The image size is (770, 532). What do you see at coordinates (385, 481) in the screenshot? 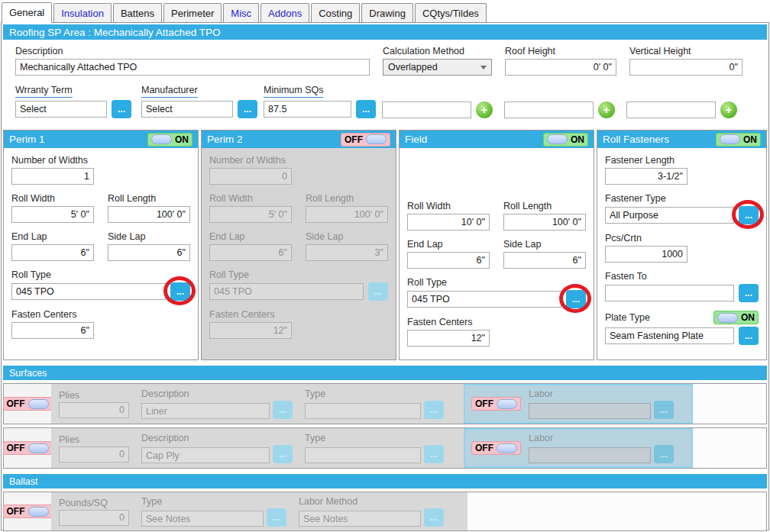
I see `ballast-section-header: Ballast` at bounding box center [385, 481].